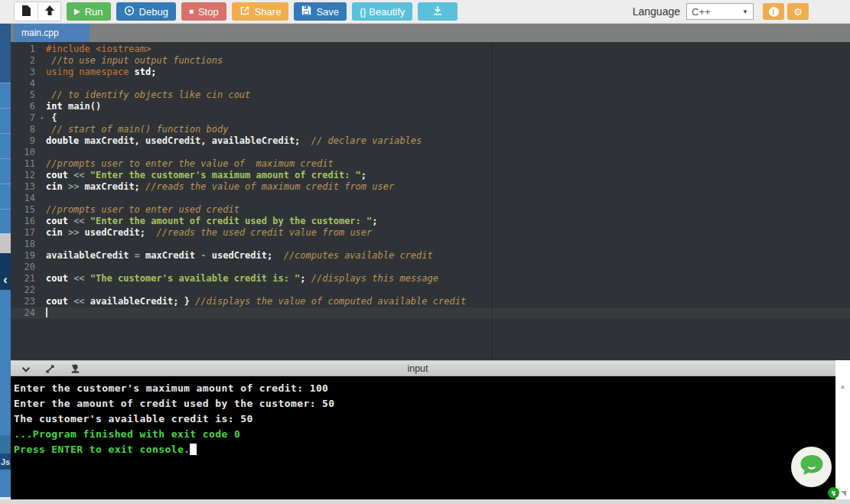 The image size is (850, 504). What do you see at coordinates (28, 61) in the screenshot?
I see `line-number: 2` at bounding box center [28, 61].